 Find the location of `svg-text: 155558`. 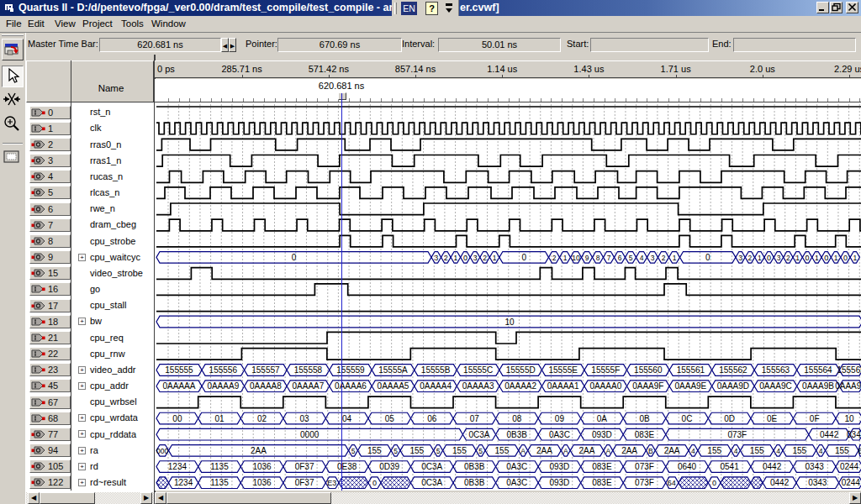

svg-text: 155558 is located at coordinates (309, 370).